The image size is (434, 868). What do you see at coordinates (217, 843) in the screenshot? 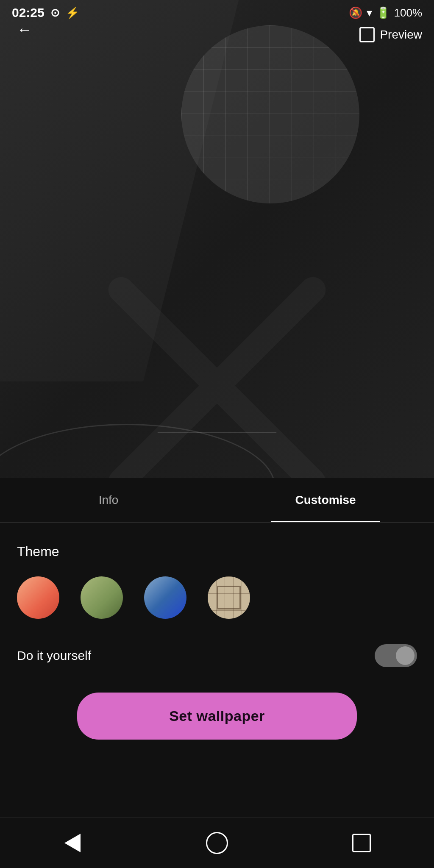
I see `nav-bar` at bounding box center [217, 843].